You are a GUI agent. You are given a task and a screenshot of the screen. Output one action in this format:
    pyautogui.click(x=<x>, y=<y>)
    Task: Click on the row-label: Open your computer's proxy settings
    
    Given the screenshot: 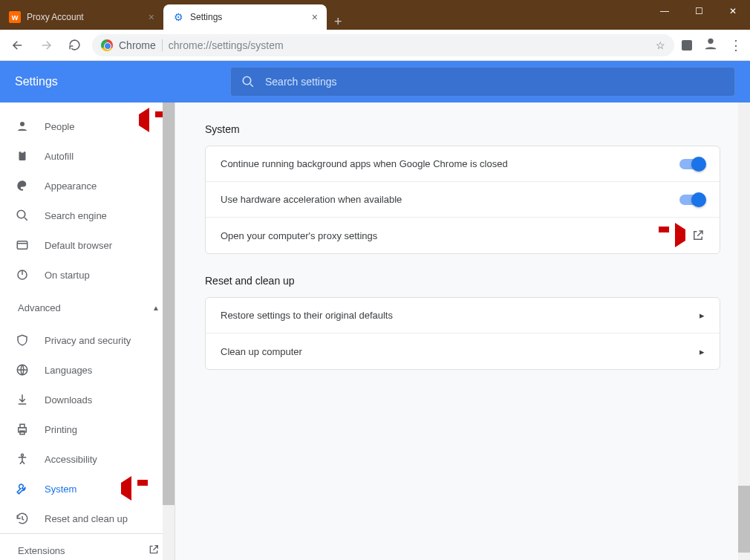 What is the action you would take?
    pyautogui.click(x=299, y=236)
    